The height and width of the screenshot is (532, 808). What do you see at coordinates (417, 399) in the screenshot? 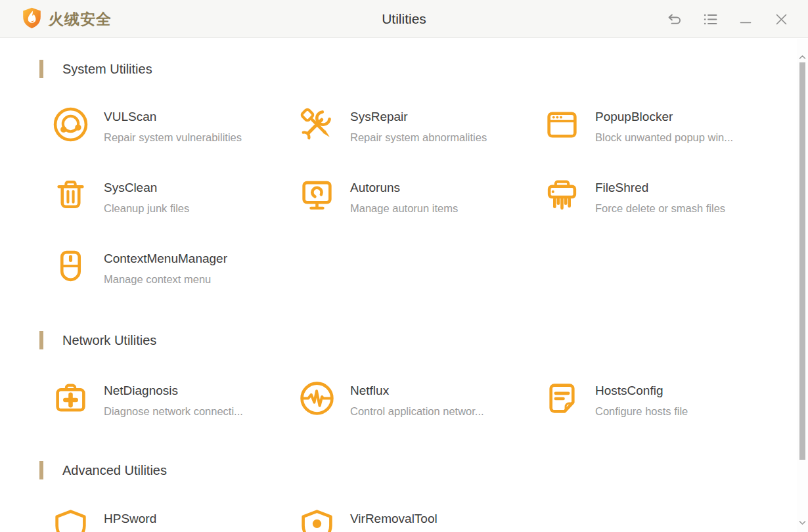
I see `item-text: Netflux Control application networ...` at bounding box center [417, 399].